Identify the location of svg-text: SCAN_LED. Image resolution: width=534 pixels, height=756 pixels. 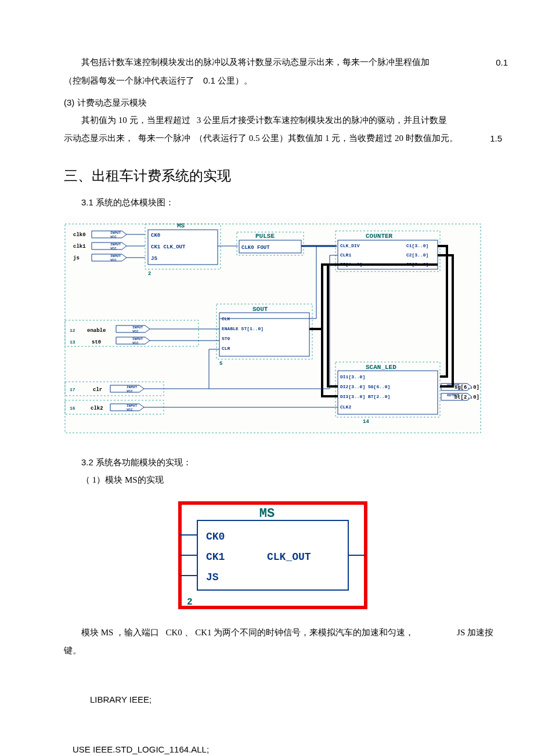
(381, 367).